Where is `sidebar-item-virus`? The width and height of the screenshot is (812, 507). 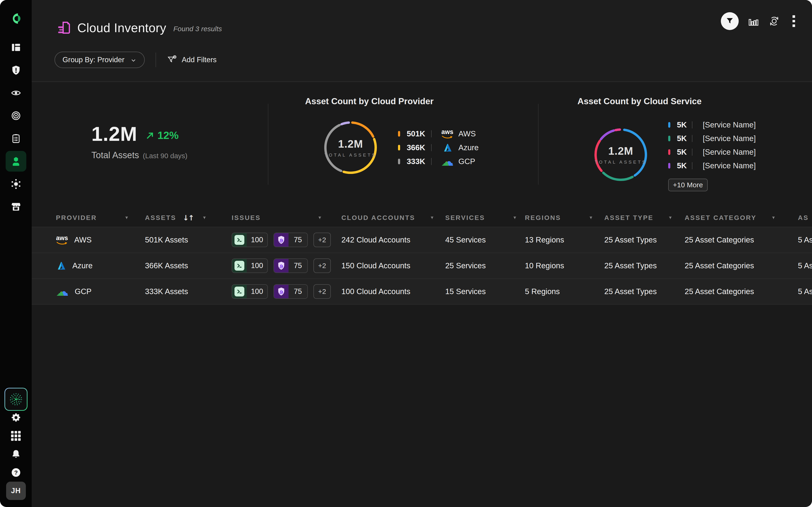 sidebar-item-virus is located at coordinates (16, 184).